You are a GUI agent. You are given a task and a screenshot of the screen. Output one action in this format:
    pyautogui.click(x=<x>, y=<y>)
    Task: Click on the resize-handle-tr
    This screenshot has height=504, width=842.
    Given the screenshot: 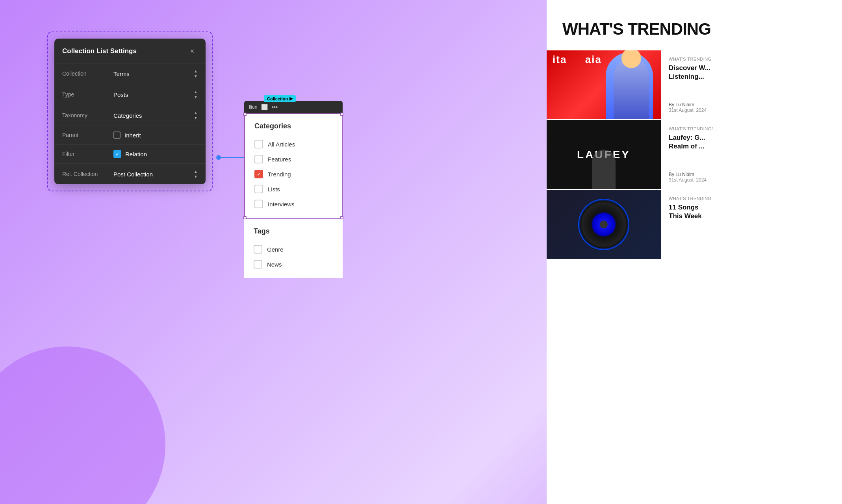 What is the action you would take?
    pyautogui.click(x=342, y=114)
    